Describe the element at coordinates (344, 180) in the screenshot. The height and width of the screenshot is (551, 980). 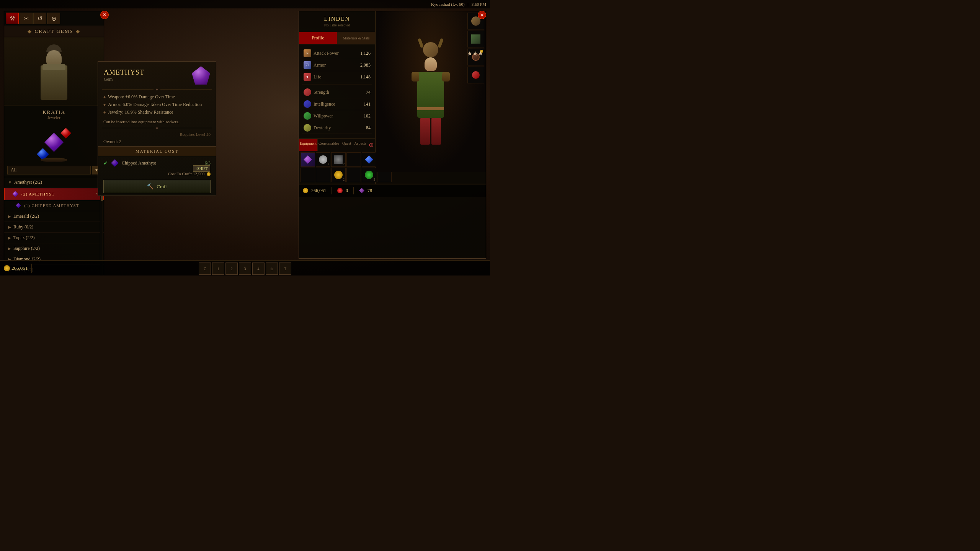
I see `equip-count-yellow: 2` at that location.